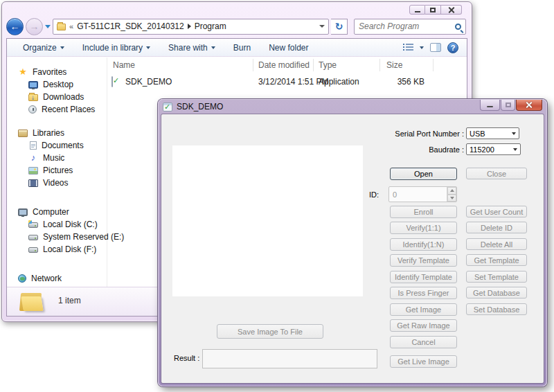 The image size is (554, 392). Describe the element at coordinates (124, 65) in the screenshot. I see `column-header-name: Name` at that location.